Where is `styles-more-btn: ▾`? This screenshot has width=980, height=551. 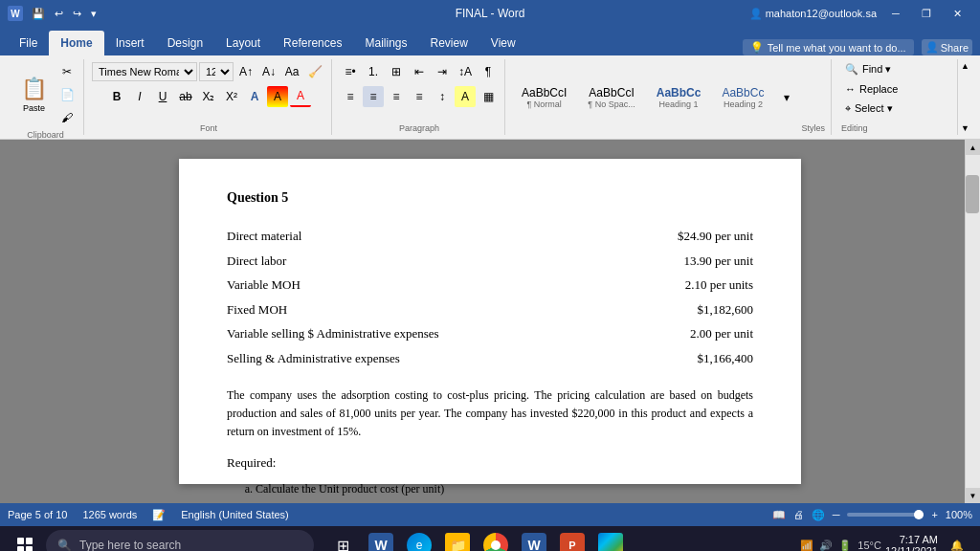 styles-more-btn: ▾ is located at coordinates (787, 98).